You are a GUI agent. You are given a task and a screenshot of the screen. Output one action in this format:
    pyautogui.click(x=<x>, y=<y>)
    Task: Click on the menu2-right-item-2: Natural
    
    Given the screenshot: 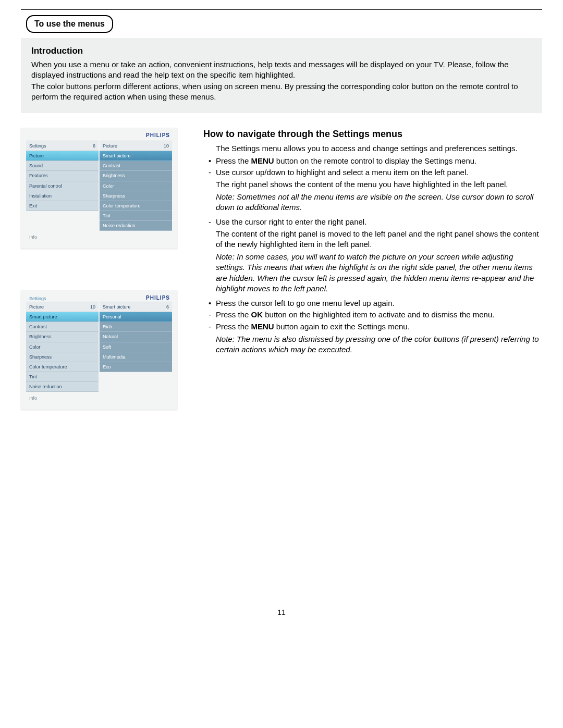 What is the action you would take?
    pyautogui.click(x=136, y=337)
    